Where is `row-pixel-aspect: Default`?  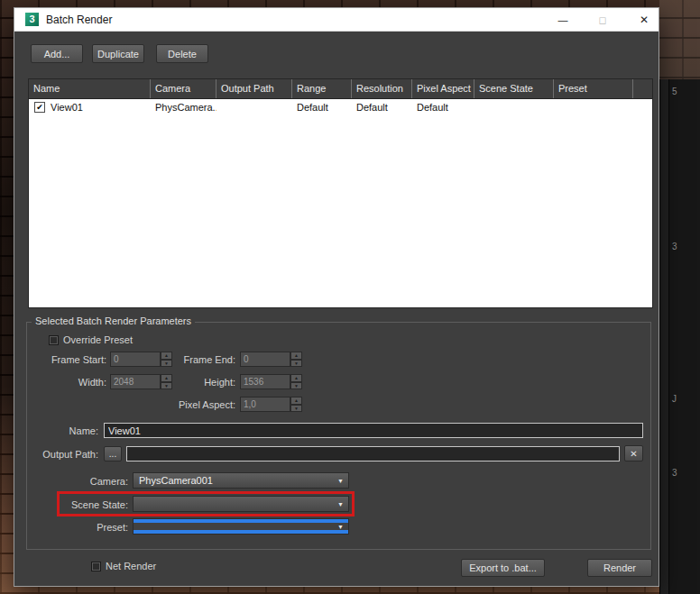 row-pixel-aspect: Default is located at coordinates (444, 107).